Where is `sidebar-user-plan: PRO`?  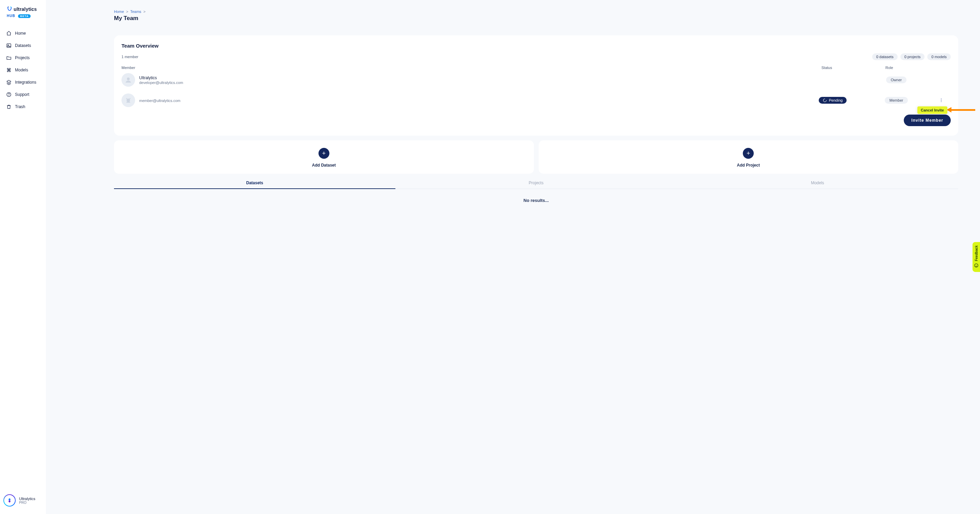 sidebar-user-plan: PRO is located at coordinates (27, 503).